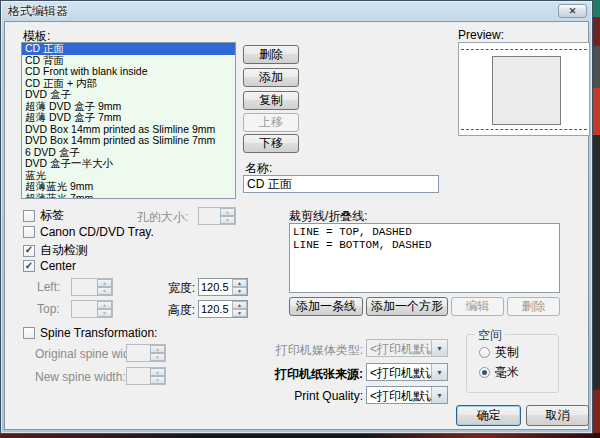  Describe the element at coordinates (128, 120) in the screenshot. I see `template-list: CD 正面 CD 背面 CD Front with blank inside C…` at that location.